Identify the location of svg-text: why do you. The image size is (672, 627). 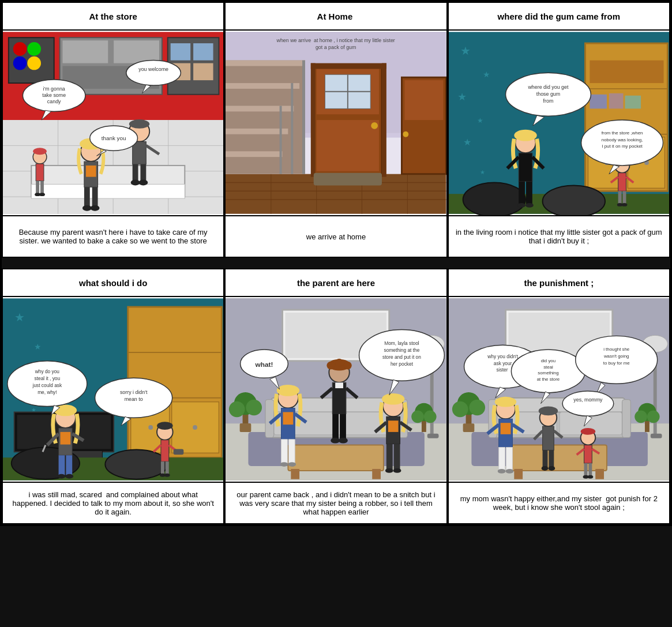
(47, 371).